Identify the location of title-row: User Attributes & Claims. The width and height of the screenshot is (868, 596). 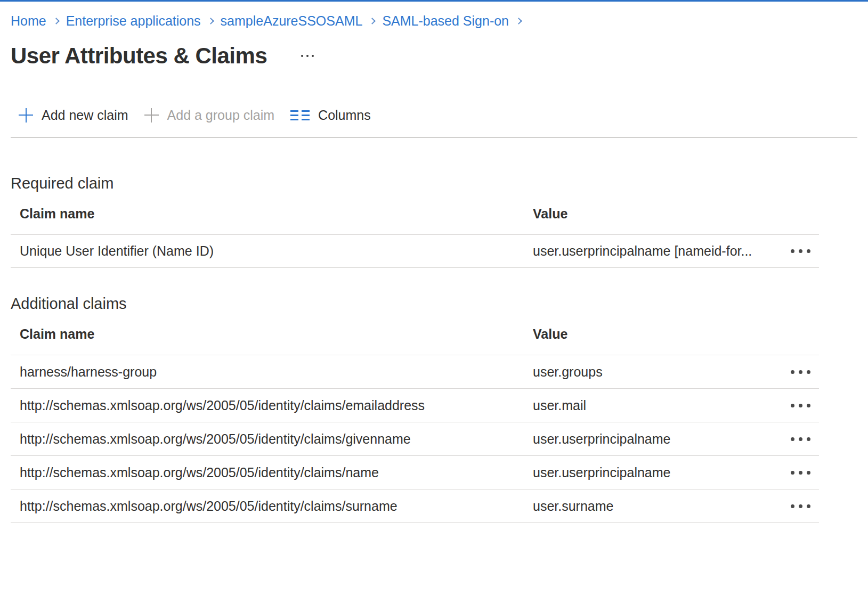
(434, 55).